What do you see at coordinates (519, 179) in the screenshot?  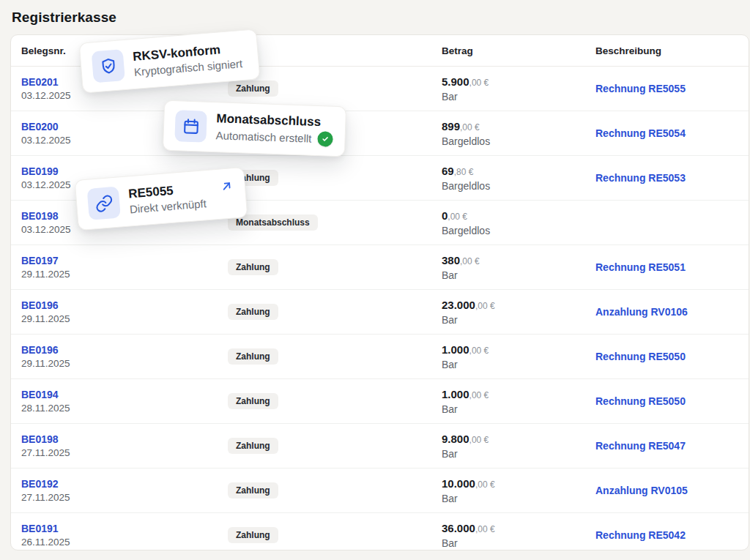 I see `amount-cell: 69,80 € Bargeldlos` at bounding box center [519, 179].